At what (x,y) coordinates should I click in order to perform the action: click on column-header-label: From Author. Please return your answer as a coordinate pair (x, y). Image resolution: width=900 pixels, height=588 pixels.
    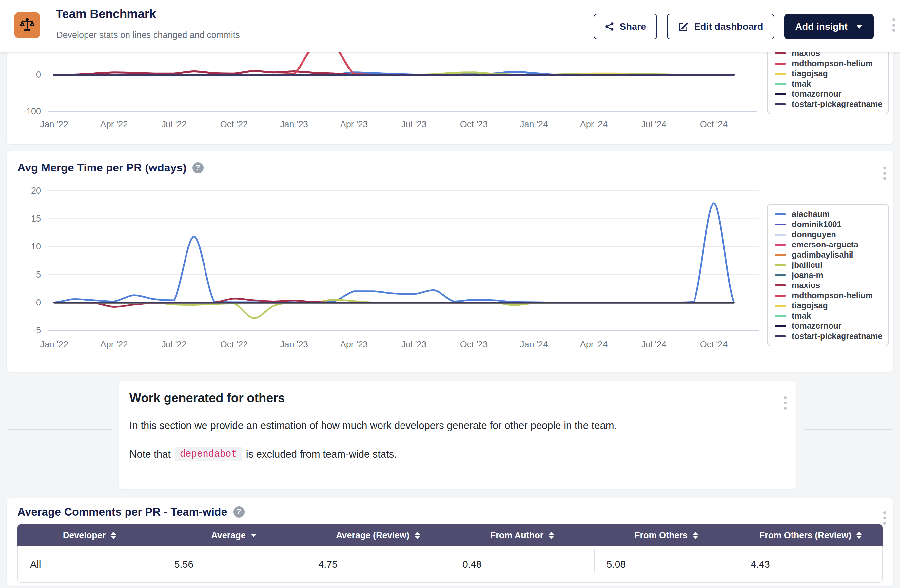
    Looking at the image, I should click on (517, 535).